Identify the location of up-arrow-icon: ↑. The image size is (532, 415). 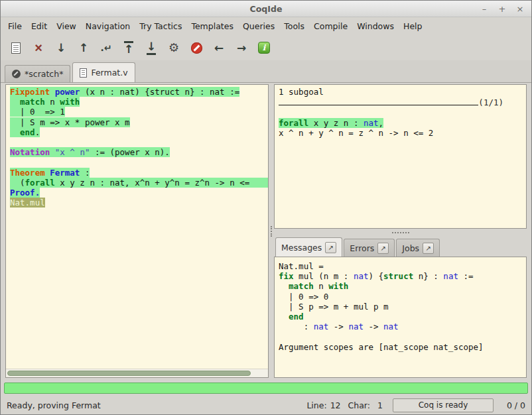
(84, 48).